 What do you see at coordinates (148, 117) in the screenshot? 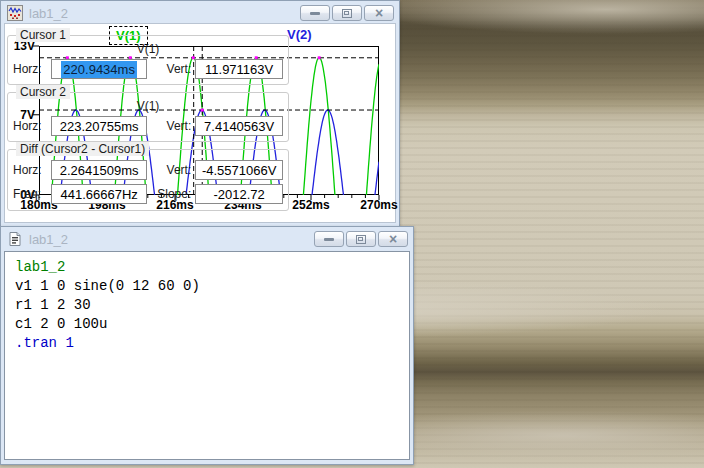
I see `cursor2-group: Cursor 2 V(1) Horz: 223.20755ms Vert: 7.…` at bounding box center [148, 117].